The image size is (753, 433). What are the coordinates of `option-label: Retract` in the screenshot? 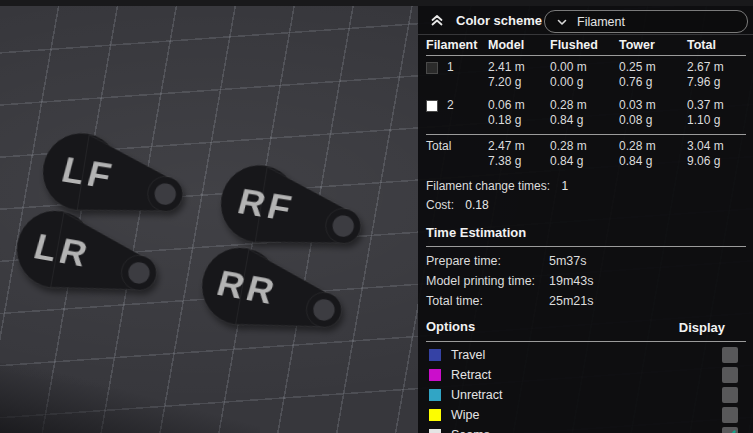 It's located at (471, 375).